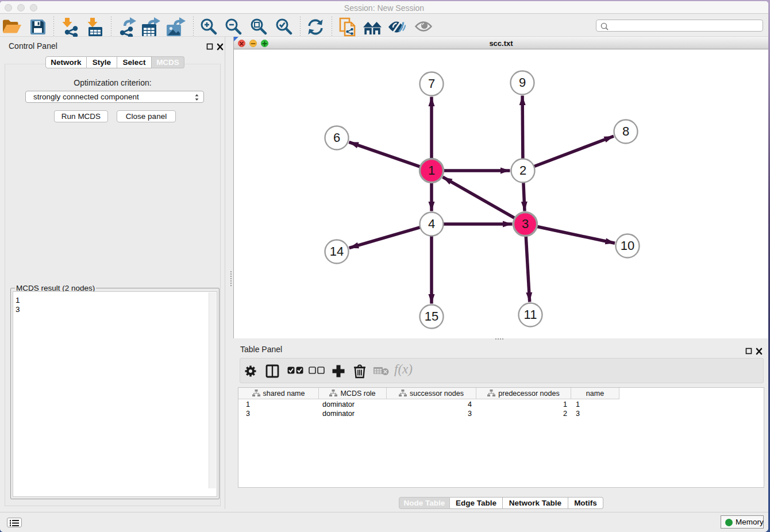 The height and width of the screenshot is (532, 770). Describe the element at coordinates (525, 224) in the screenshot. I see `svg-text: 3` at that location.